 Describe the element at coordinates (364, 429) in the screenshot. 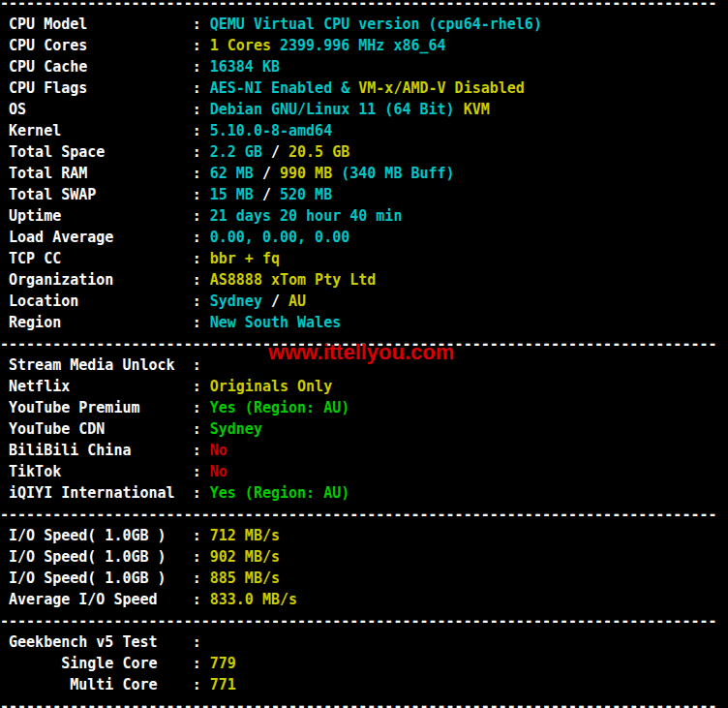

I see `row-youtube-cdn: YouTube CDN : Sydney` at that location.